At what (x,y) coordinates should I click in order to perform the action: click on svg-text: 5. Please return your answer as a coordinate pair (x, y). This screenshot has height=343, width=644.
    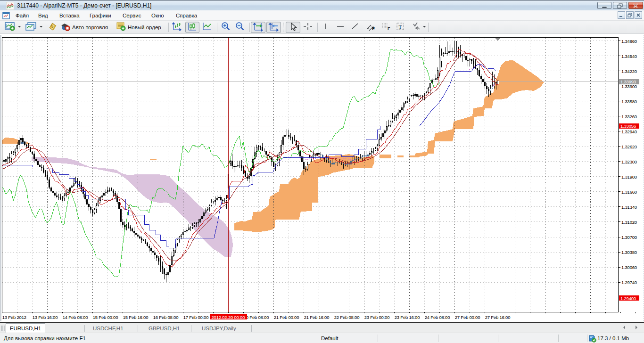
    Looking at the image, I should click on (53, 26).